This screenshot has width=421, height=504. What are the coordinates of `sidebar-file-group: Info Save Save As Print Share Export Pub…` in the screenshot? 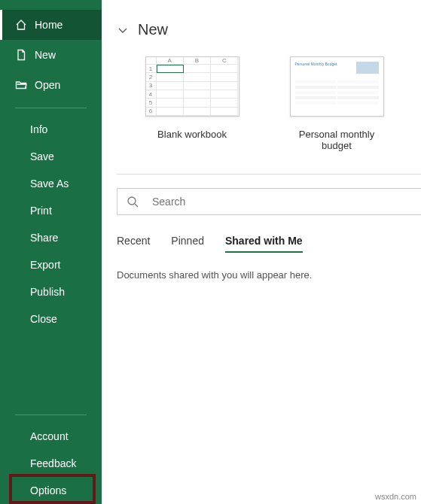 It's located at (51, 224).